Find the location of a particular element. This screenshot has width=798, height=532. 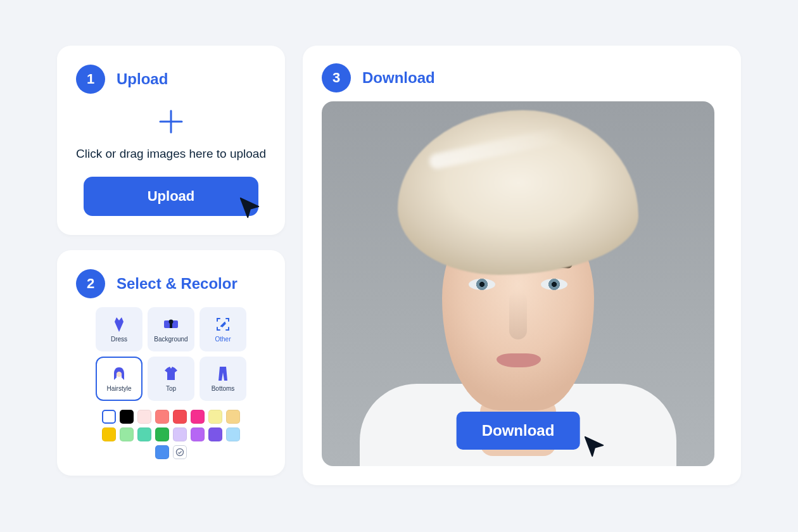

step-title-recolor: Select & Recolor is located at coordinates (177, 284).